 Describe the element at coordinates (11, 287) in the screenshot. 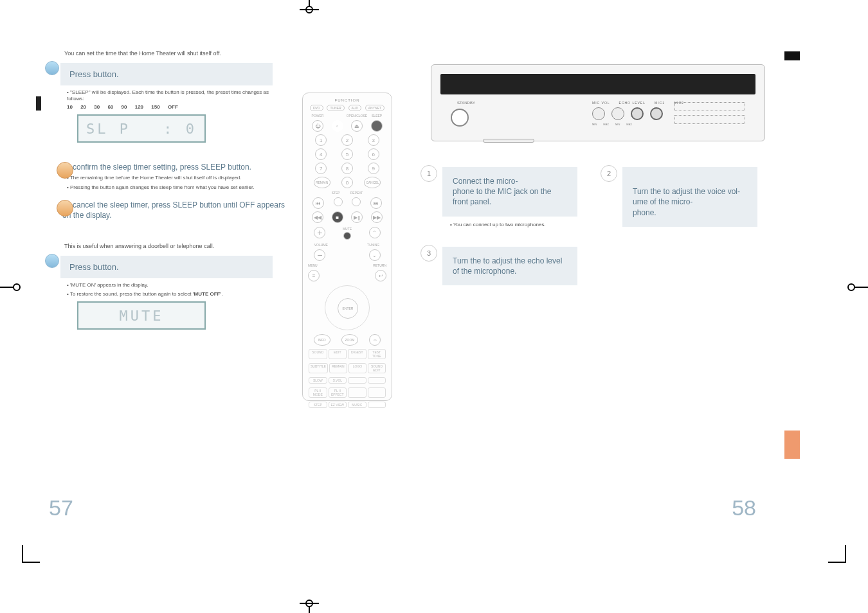

I see `crop-mark-left` at that location.